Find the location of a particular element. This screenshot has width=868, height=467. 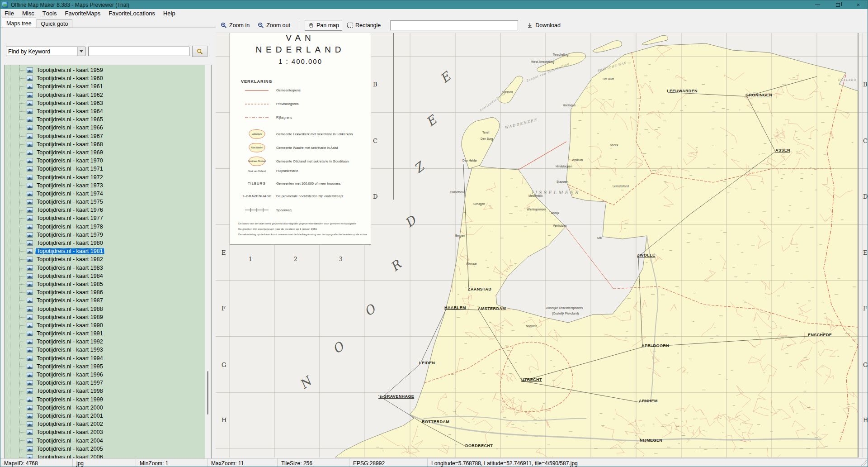

tree-item-label: Topotijdreis.nl - kaart 1994 is located at coordinates (70, 358).